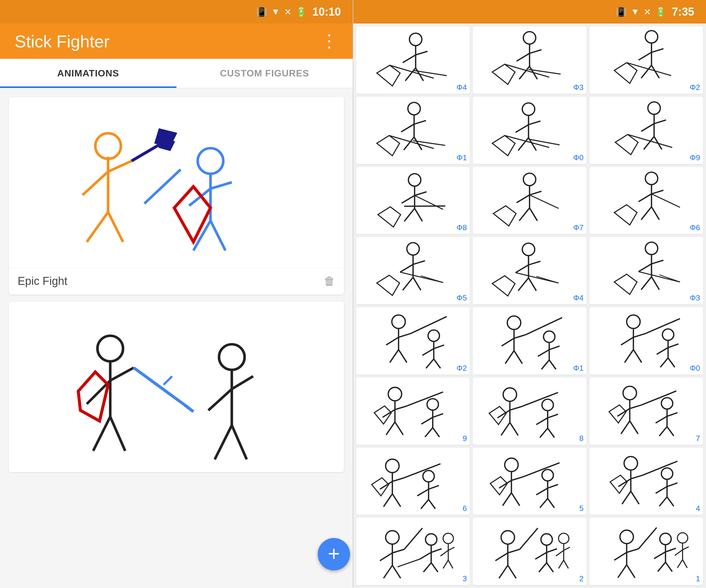 Image resolution: width=706 pixels, height=588 pixels. What do you see at coordinates (530, 341) in the screenshot?
I see `frame-11: Φ1` at bounding box center [530, 341].